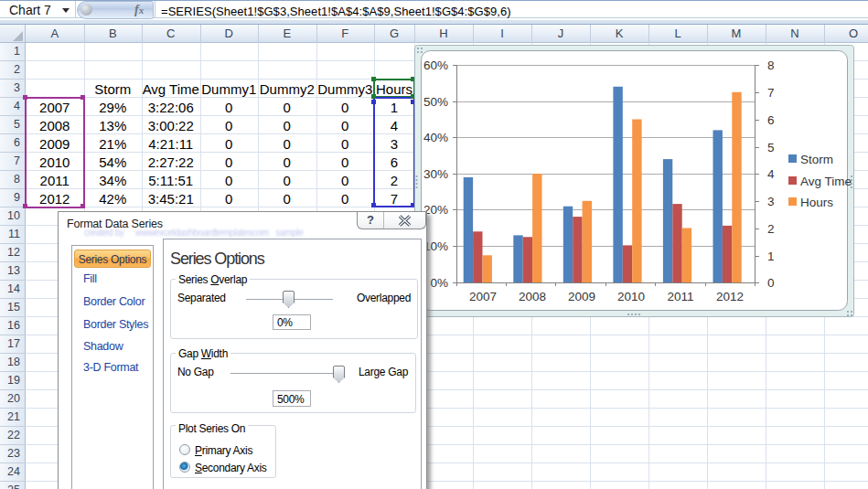 The height and width of the screenshot is (489, 868). Describe the element at coordinates (582, 296) in the screenshot. I see `svg-text: 2009` at that location.